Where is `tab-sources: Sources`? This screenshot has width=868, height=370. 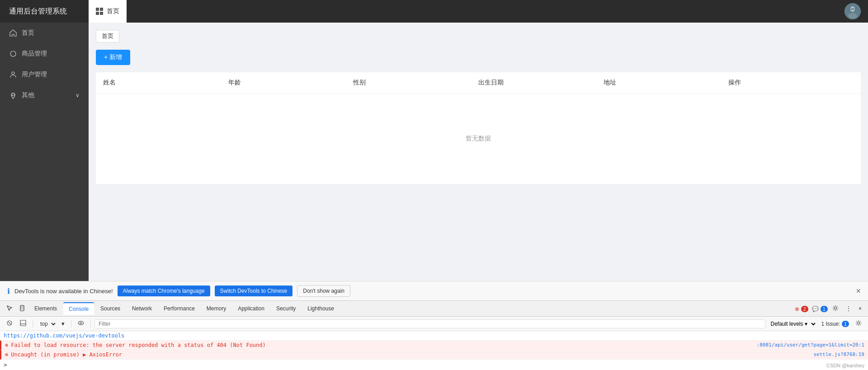 tab-sources: Sources is located at coordinates (110, 309).